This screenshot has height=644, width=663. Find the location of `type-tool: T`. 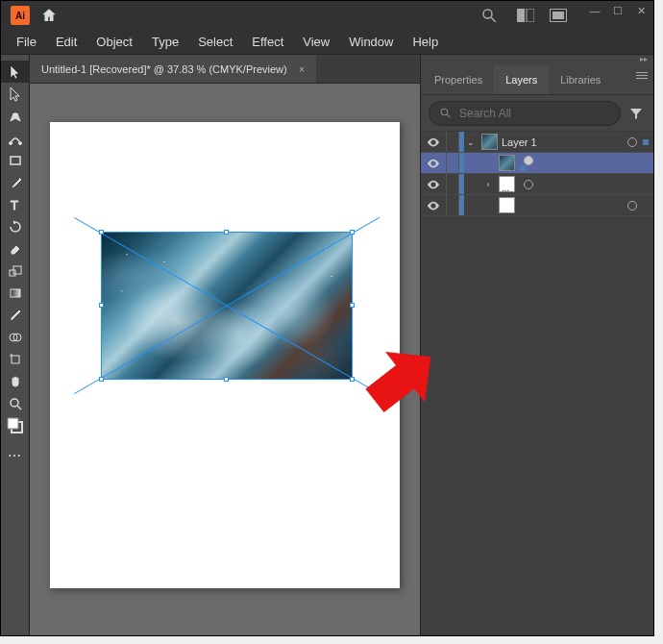

type-tool: T is located at coordinates (15, 204).